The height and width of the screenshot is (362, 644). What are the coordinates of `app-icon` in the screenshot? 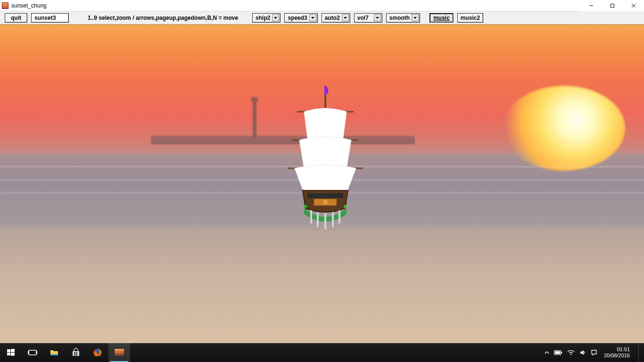 It's located at (5, 6).